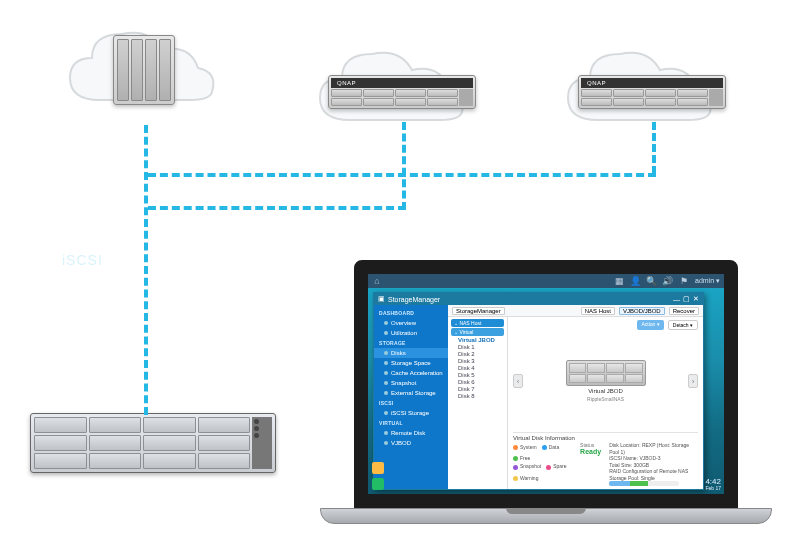 The width and height of the screenshot is (800, 556). What do you see at coordinates (518, 381) in the screenshot?
I see `prev-arrow-icon: ‹` at bounding box center [518, 381].